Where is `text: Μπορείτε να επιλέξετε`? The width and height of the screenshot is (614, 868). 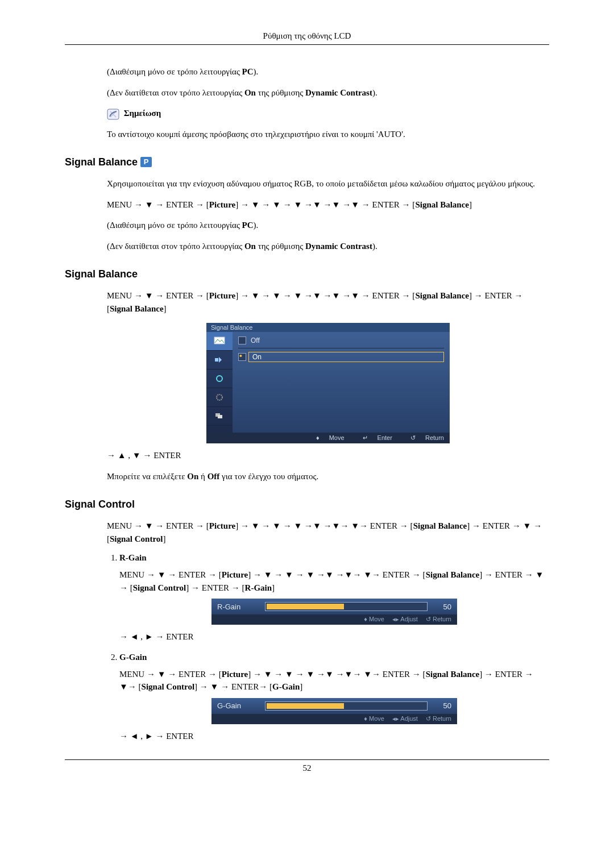
text: Μπορείτε να επιλέξετε is located at coordinates (147, 476).